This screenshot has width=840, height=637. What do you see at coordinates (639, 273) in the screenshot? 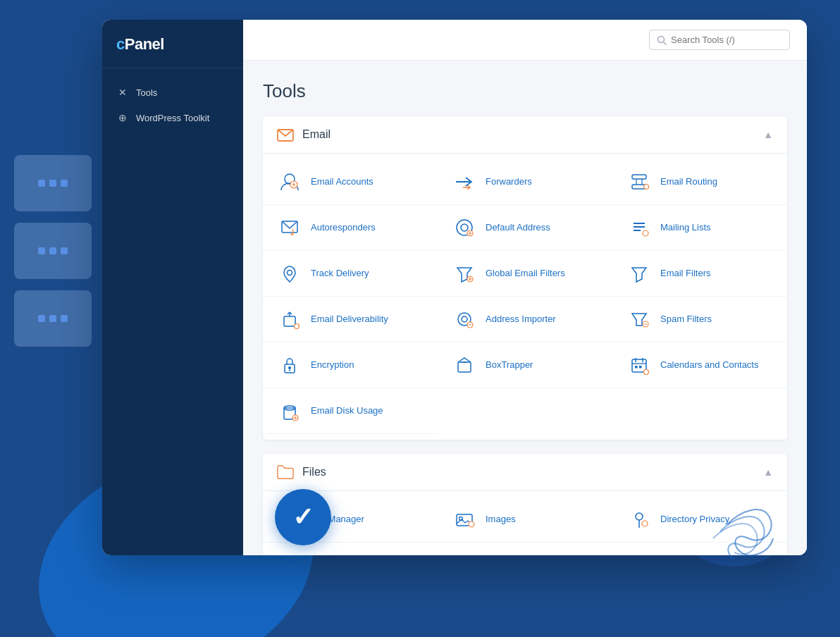
I see `email-filters-icon` at bounding box center [639, 273].